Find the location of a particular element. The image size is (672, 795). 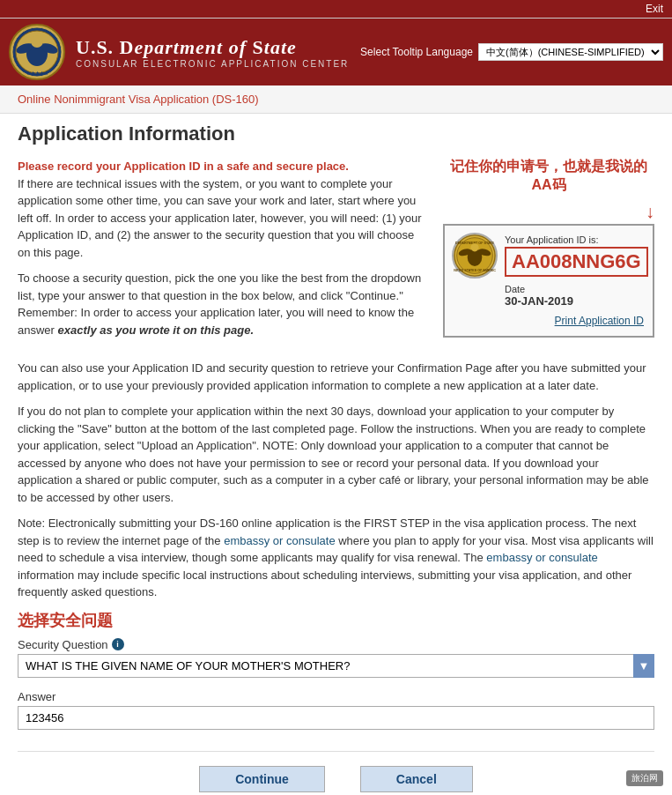

right-column: 记住你的申请号，也就是我说的AA码 ↓ DEPARTMENT OF STATE … is located at coordinates (549, 252).